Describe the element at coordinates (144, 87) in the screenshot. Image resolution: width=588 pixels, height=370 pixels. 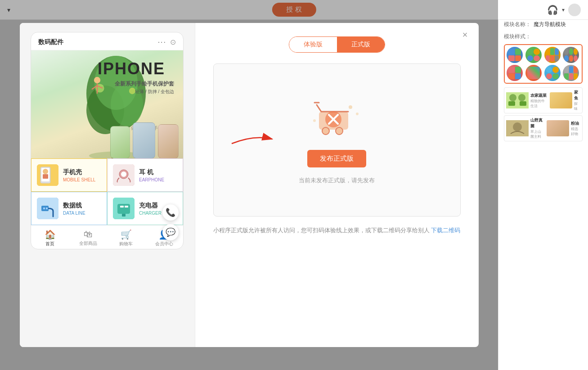
I see `banner-subtitle: 全新系列手绘手机保护套 轻薄 / 防摔 / 全包边` at that location.